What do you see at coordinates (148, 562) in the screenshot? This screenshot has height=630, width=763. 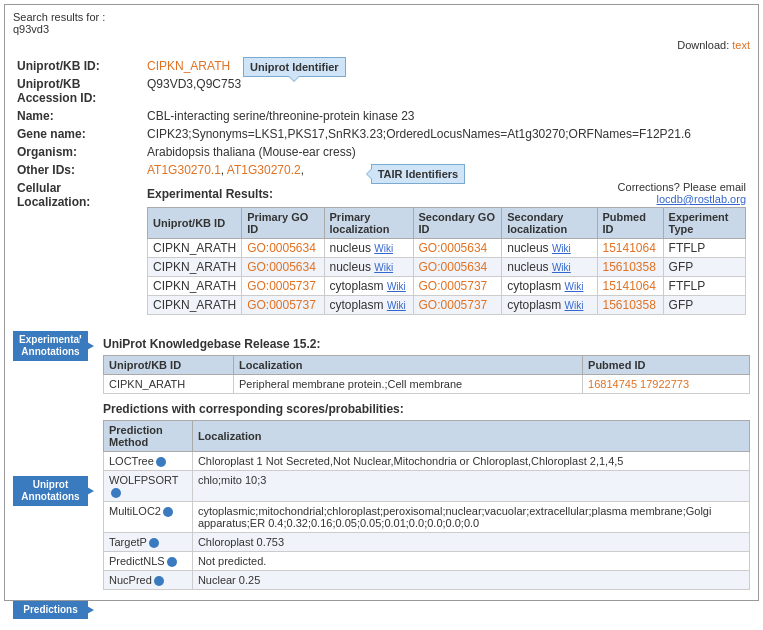 I see `pred-method: PredictNLS` at bounding box center [148, 562].